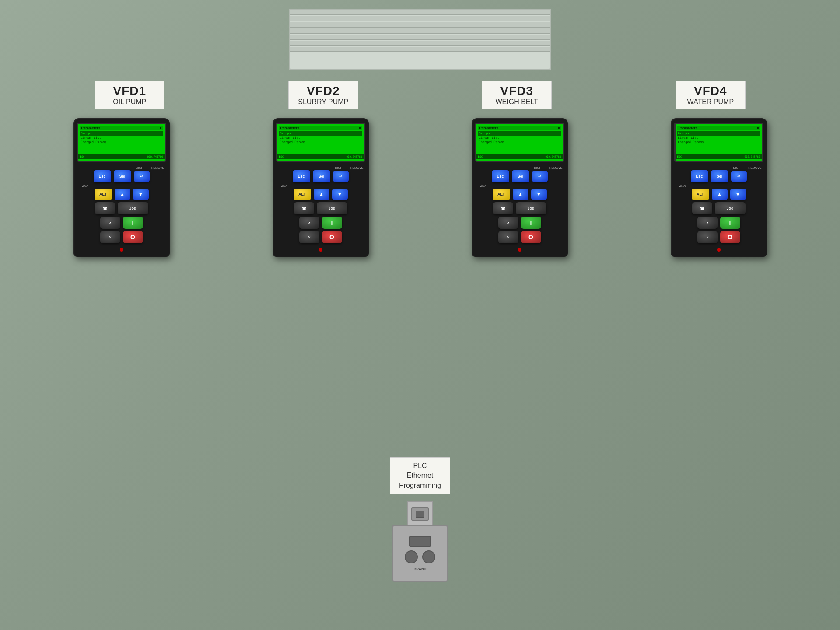 The image size is (840, 630). What do you see at coordinates (420, 553) in the screenshot?
I see `ethernet-outlet: BRAND` at bounding box center [420, 553].